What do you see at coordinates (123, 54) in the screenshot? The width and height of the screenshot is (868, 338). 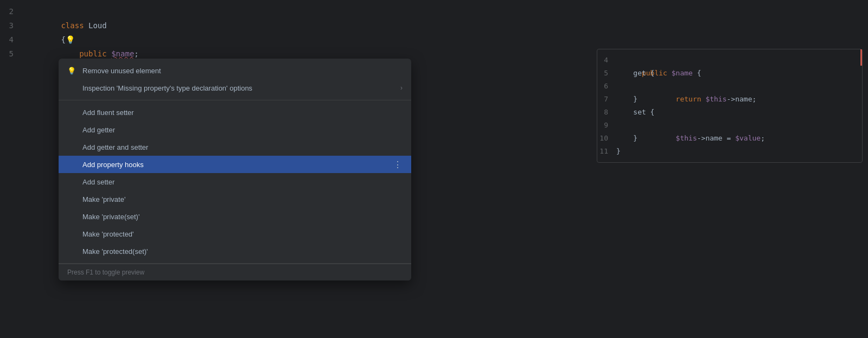 I see `variable-name: $name` at bounding box center [123, 54].